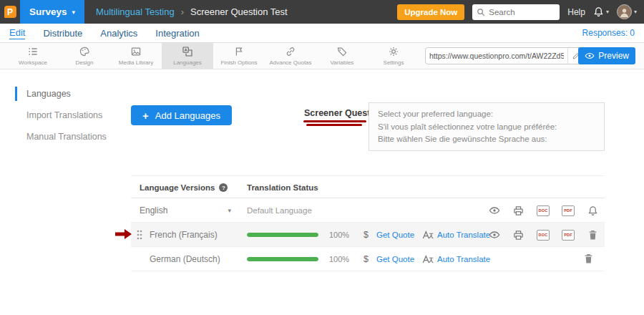 This screenshot has width=644, height=315. Describe the element at coordinates (481, 12) in the screenshot. I see `search-icon` at that location.